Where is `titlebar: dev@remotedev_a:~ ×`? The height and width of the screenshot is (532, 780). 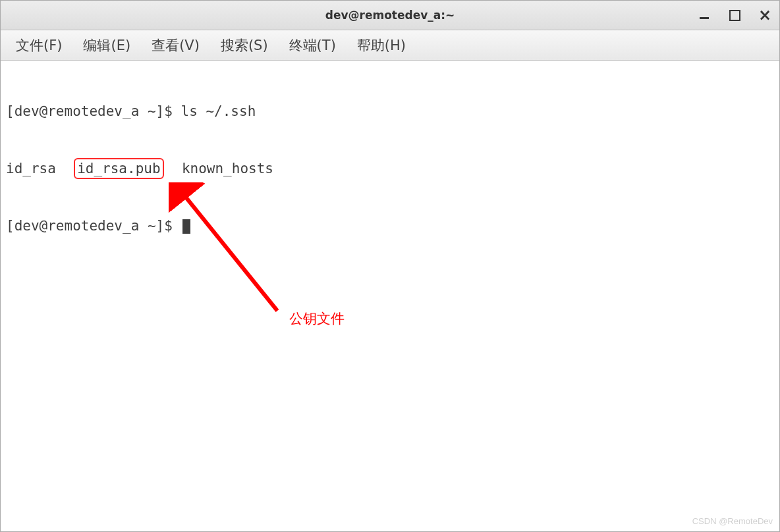
titlebar: dev@remotedev_a:~ × is located at coordinates (390, 16).